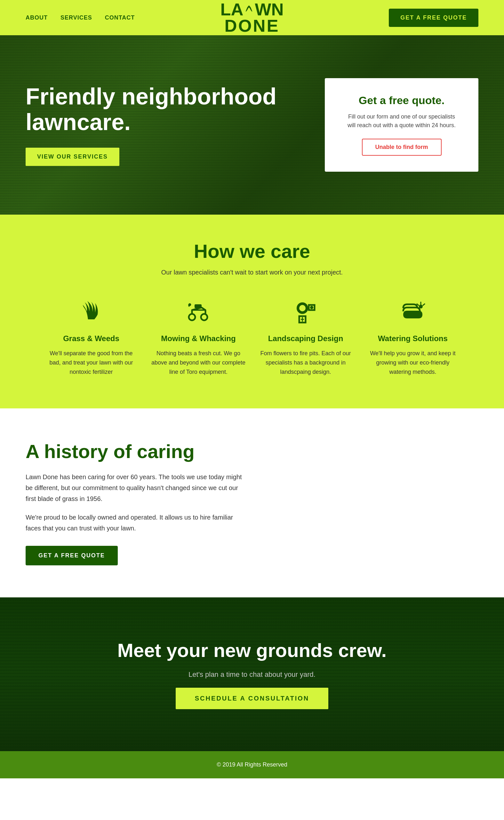 The image size is (504, 820). What do you see at coordinates (166, 125) in the screenshot?
I see `hero-text: Friendly neighborhood lawncare. VIEW OUR…` at bounding box center [166, 125].